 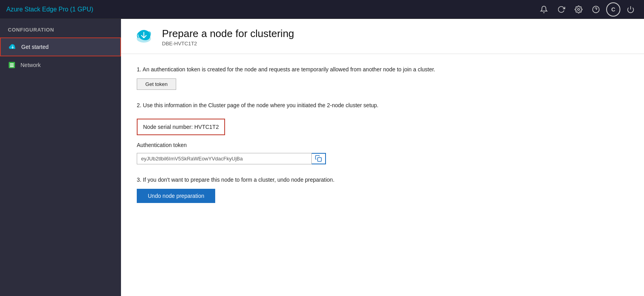 What do you see at coordinates (613, 9) in the screenshot?
I see `user-icon: C` at bounding box center [613, 9].